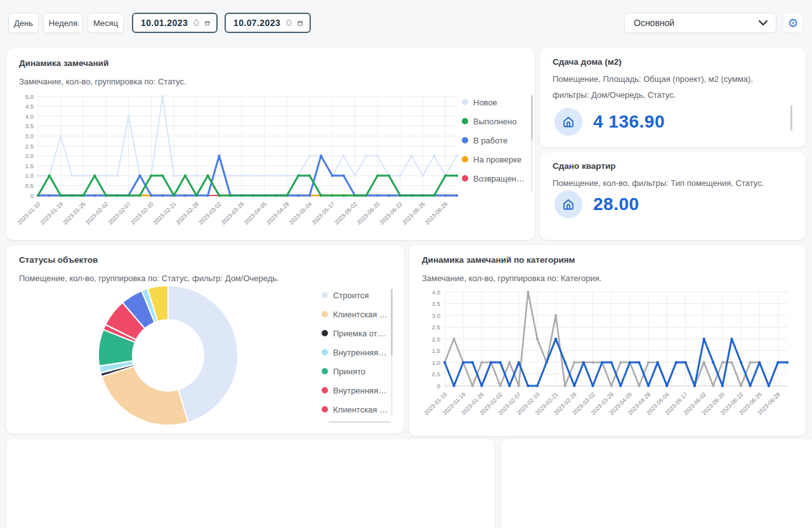  I want to click on svg-text: 2023-03-29, so click(233, 213).